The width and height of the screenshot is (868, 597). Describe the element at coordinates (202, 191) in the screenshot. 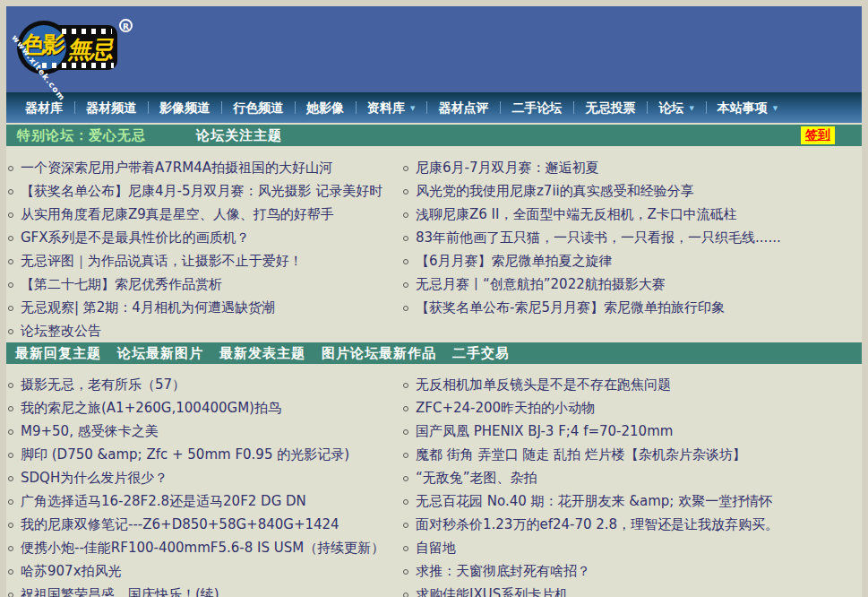

I see `topic-link: 【获奖名单公布】尼康4月-5月双月赛：风光摄影 记录美好时` at that location.